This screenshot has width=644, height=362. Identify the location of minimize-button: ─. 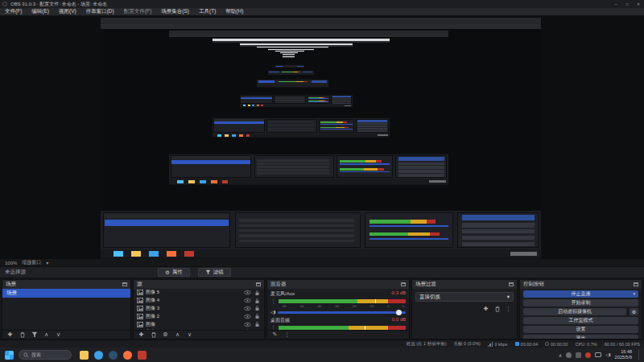
(616, 4).